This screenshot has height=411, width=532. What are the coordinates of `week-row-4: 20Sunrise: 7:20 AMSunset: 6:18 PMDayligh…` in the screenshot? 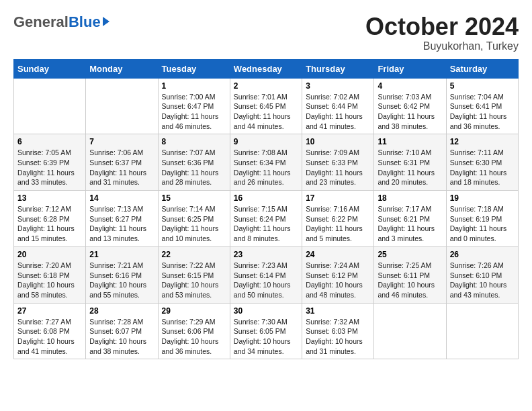 It's located at (266, 275).